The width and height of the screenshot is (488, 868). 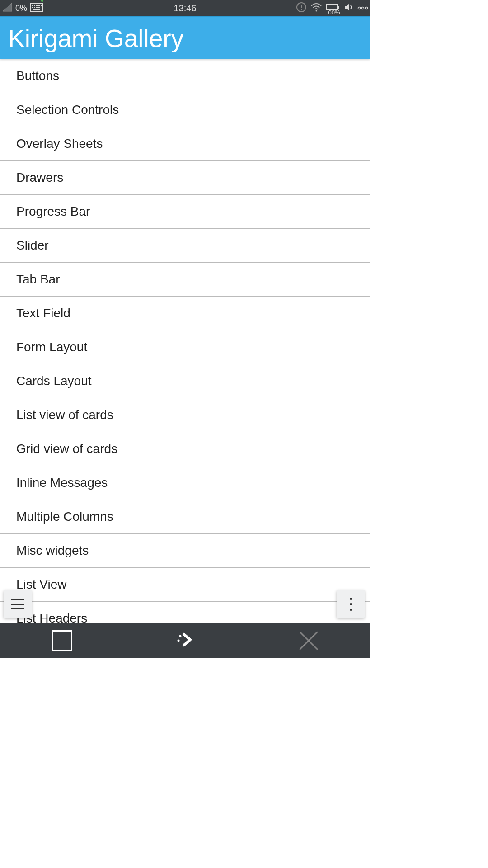 I want to click on list-item-label: Inline Messages, so click(x=62, y=483).